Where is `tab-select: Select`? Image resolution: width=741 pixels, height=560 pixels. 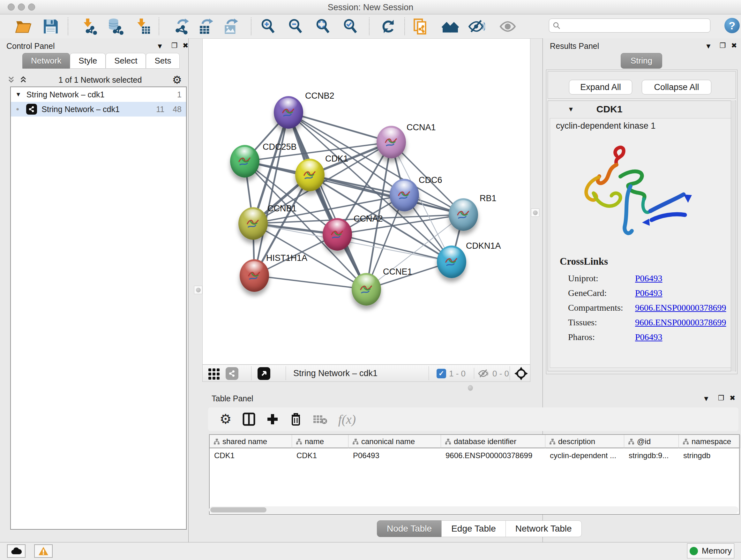 tab-select: Select is located at coordinates (126, 61).